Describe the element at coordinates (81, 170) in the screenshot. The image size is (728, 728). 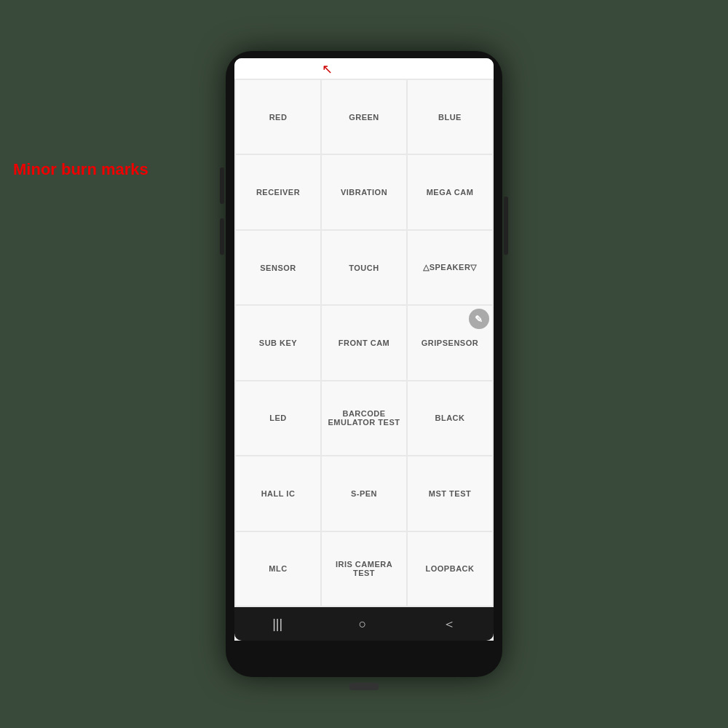
I see `burn-marks-annotation: Minor burn marks` at that location.